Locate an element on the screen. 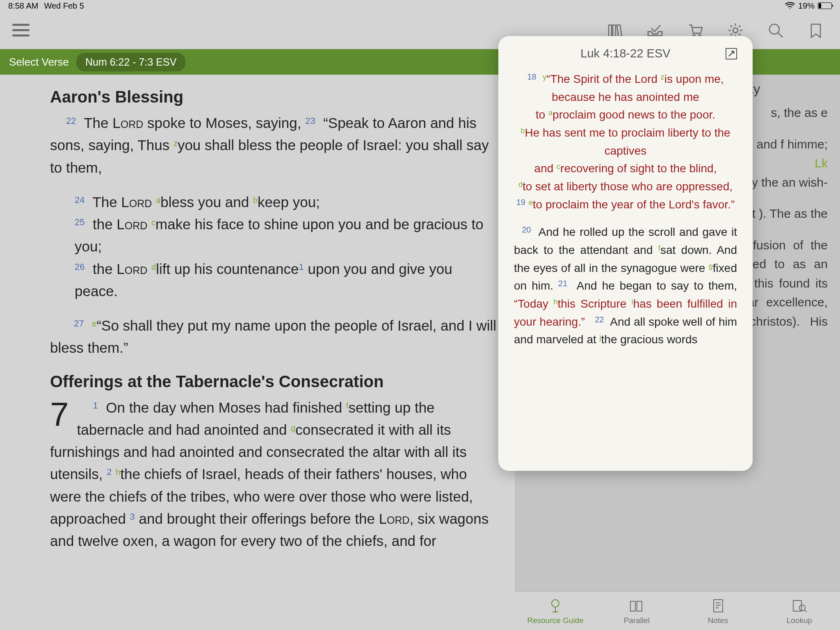 Image resolution: width=840 pixels, height=630 pixels. search-icon is located at coordinates (776, 30).